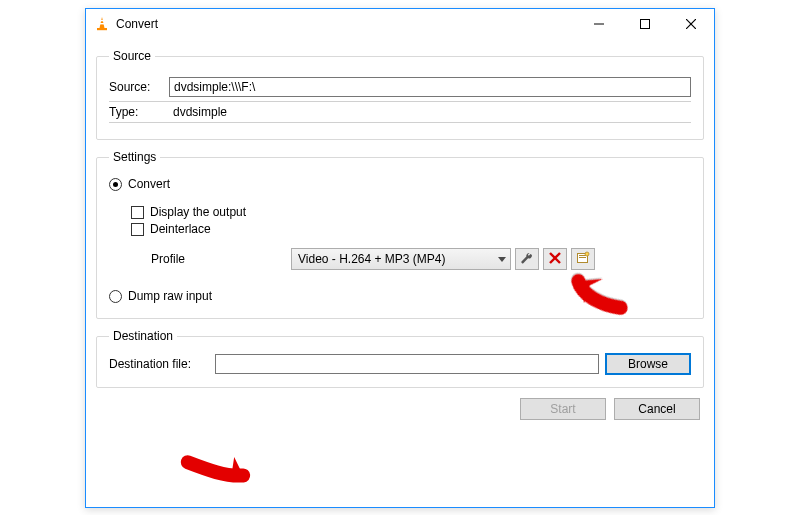  Describe the element at coordinates (400, 358) in the screenshot. I see `destination-group: Destination Destination file: Browse` at that location.